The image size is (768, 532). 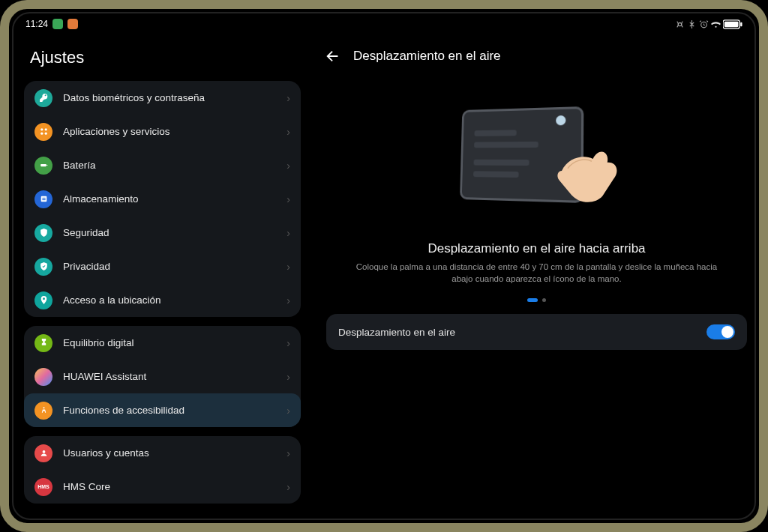 What do you see at coordinates (162, 487) in the screenshot?
I see `sidebar-item-hms-core: HMS HMS Core ›` at bounding box center [162, 487].